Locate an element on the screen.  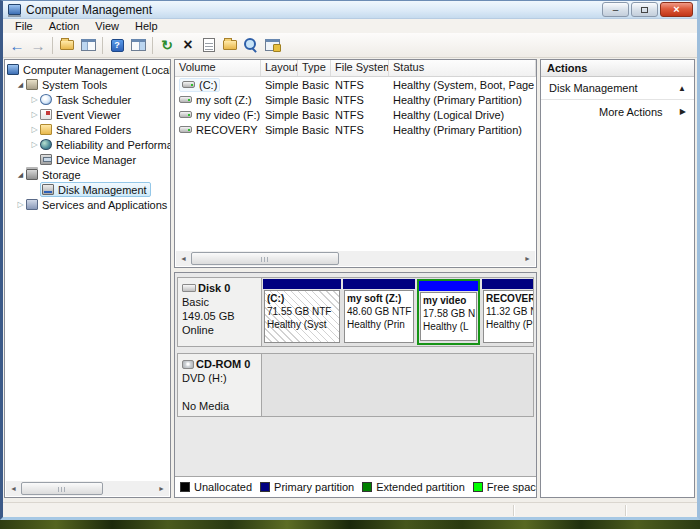
volume-row-f: my video (F:) Simple Basic NTFS Healthy … is located at coordinates (356, 114).